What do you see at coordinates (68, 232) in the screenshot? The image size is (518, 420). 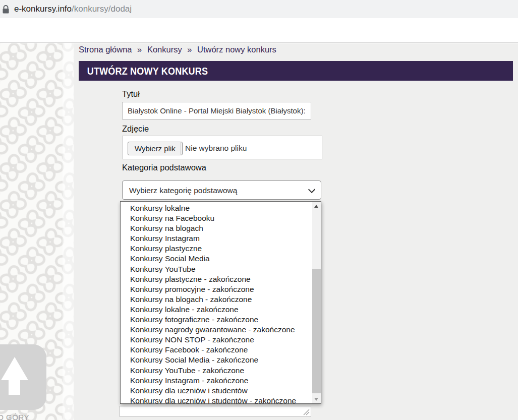 I see `pattern-fade-overlay` at bounding box center [68, 232].